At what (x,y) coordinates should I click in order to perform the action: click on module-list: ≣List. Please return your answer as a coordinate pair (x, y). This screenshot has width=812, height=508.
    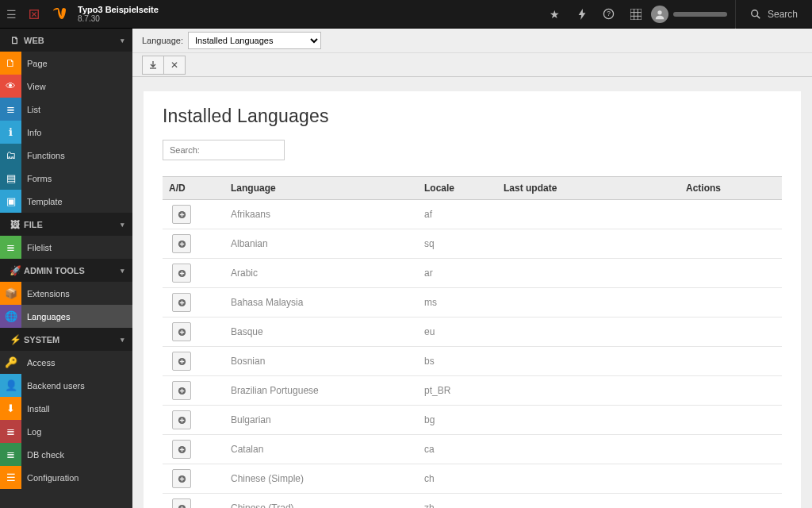
    Looking at the image, I should click on (67, 110).